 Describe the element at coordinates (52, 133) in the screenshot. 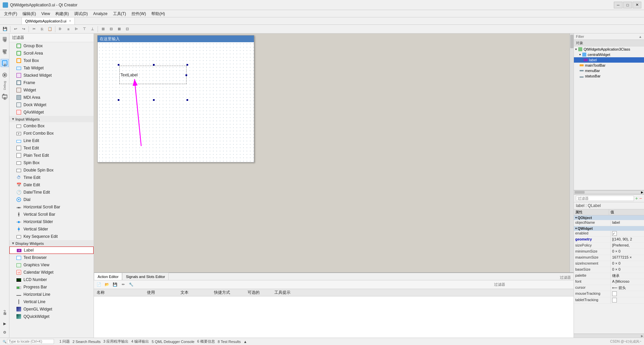

I see `sidebar-item-fontcombobox: F Font Combo Box` at that location.